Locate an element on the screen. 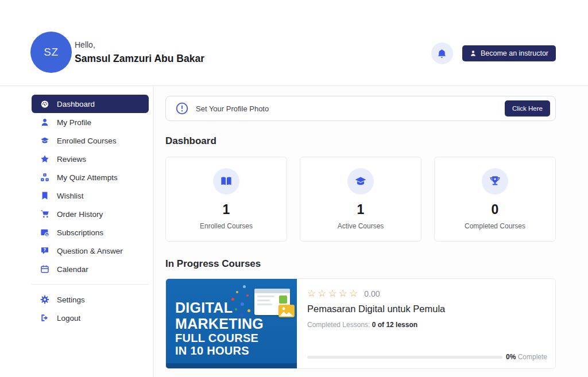 The height and width of the screenshot is (377, 588). stat-label: Active Courses is located at coordinates (361, 226).